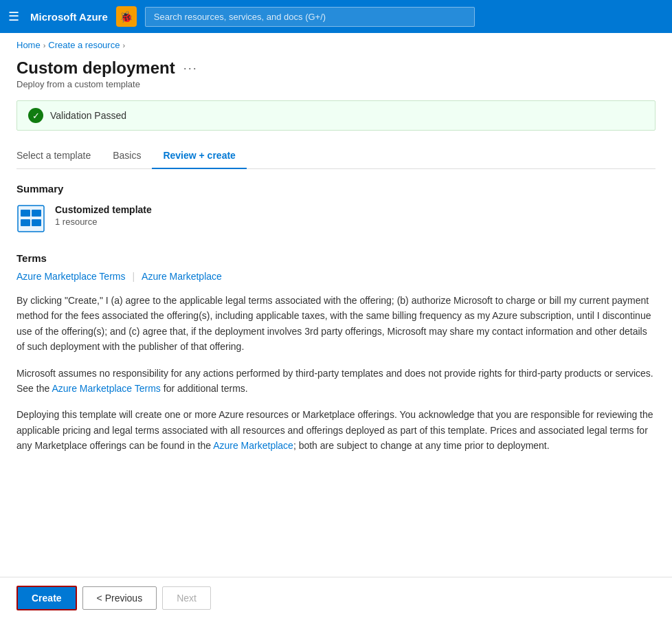 The height and width of the screenshot is (618, 672). I want to click on terms-paragraph1: By clicking "Create," I (a) agree to the…, so click(336, 324).